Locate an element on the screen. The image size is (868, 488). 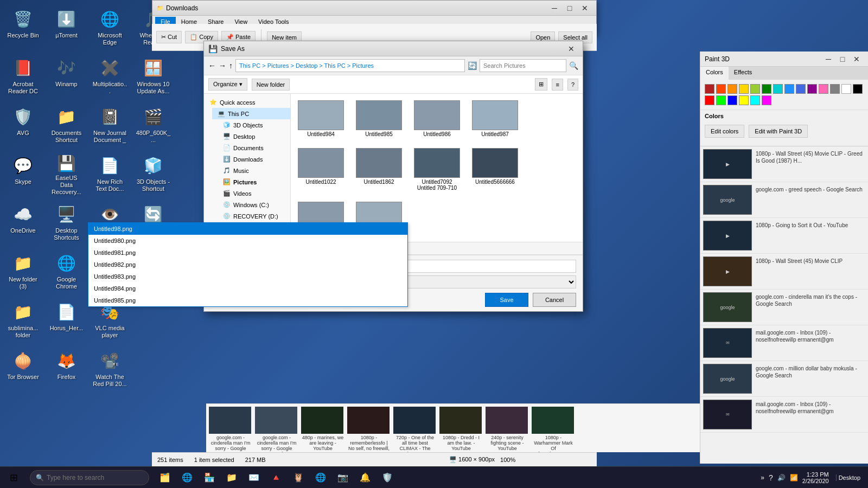
save-dialog-close-btn: ✕ is located at coordinates (571, 49).